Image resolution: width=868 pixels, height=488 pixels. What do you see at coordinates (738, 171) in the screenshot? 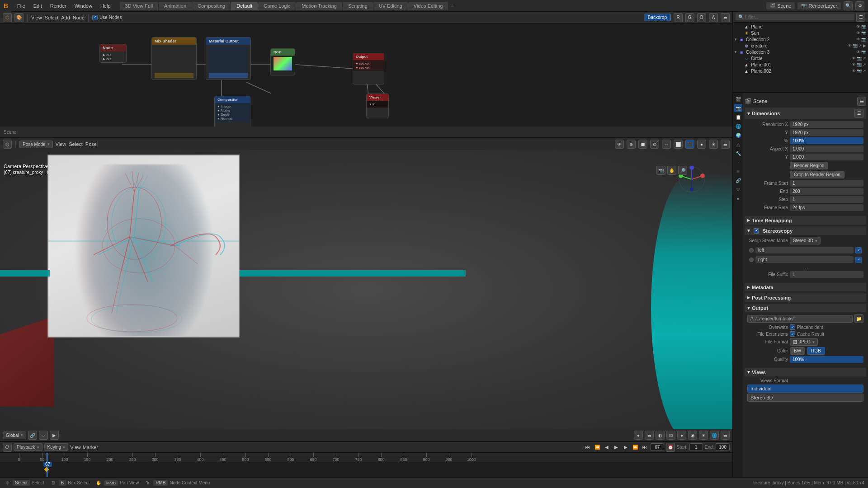
I see `physics-props-icon: ⚛` at bounding box center [738, 171].